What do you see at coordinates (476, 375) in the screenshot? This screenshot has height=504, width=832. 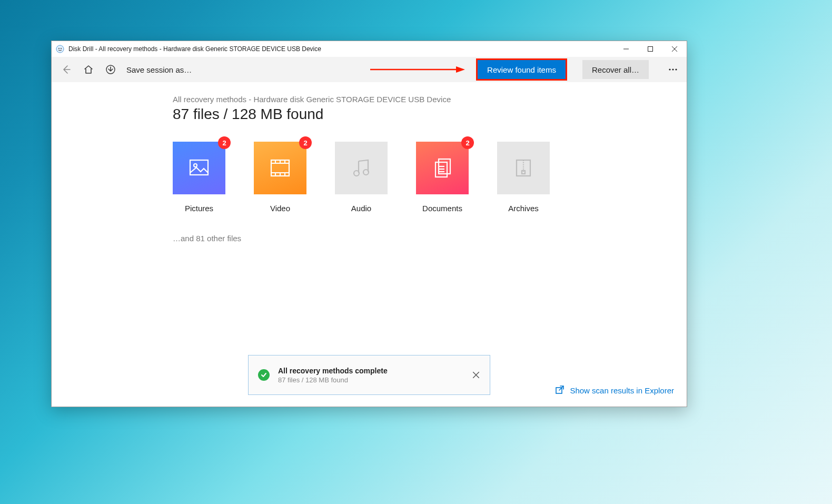 I see `notice-close-button` at bounding box center [476, 375].